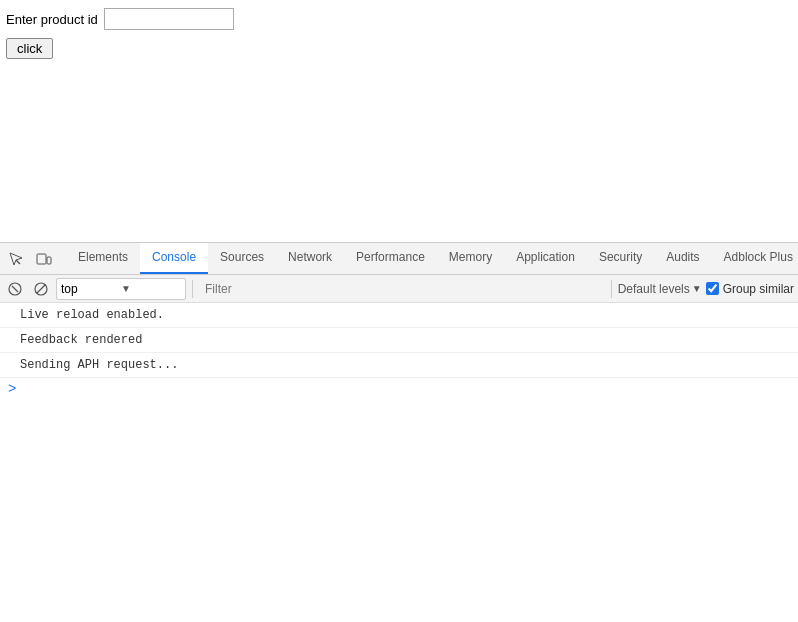 This screenshot has height=622, width=798. What do you see at coordinates (399, 19) in the screenshot?
I see `product-form: Enter product id` at bounding box center [399, 19].